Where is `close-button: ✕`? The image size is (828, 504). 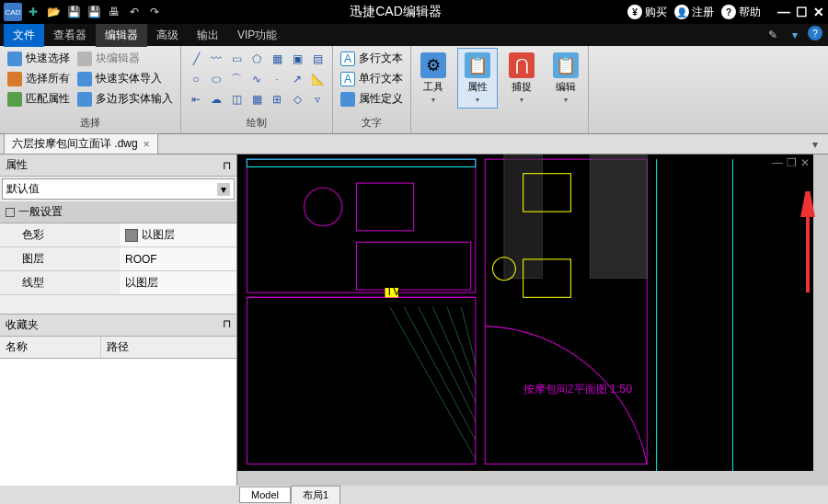
close-button: ✕ is located at coordinates (819, 12).